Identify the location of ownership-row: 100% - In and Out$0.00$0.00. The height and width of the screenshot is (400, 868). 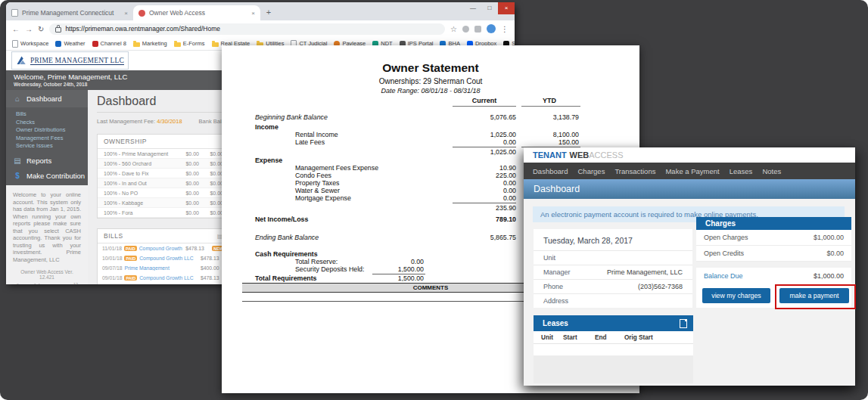
(163, 183).